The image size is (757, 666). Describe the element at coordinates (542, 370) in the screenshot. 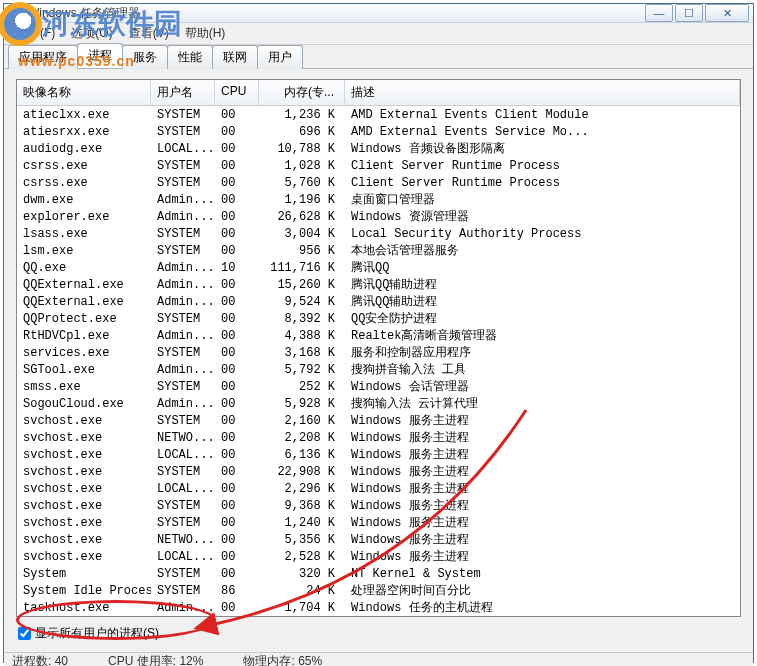

I see `cell-desc: 搜狗拼音输入法 工具` at that location.